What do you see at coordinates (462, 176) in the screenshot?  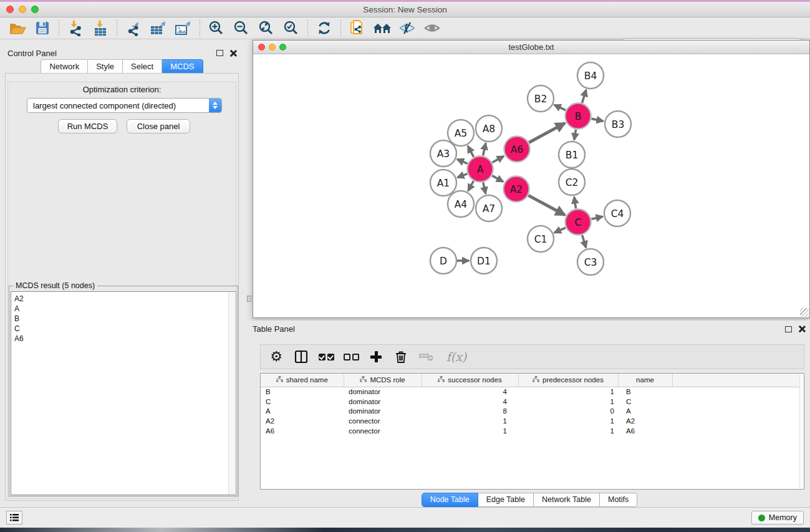 I see `graph-edge-A-A1` at bounding box center [462, 176].